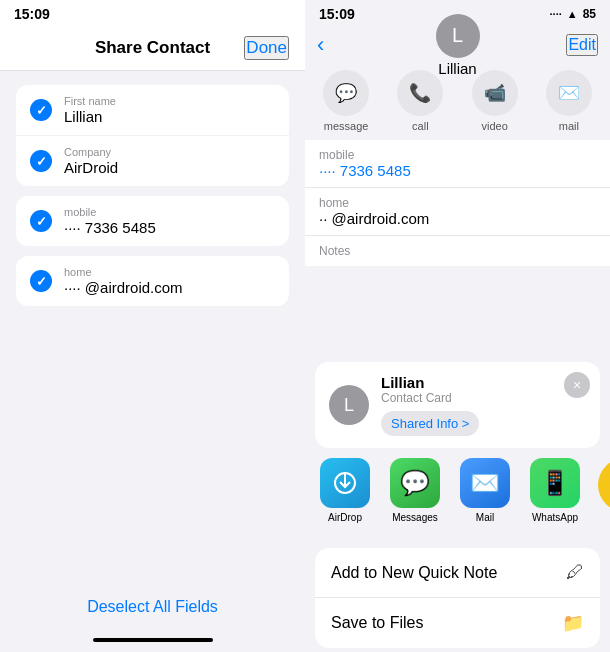 This screenshot has height=652, width=610. I want to click on messages-label: Messages, so click(415, 518).